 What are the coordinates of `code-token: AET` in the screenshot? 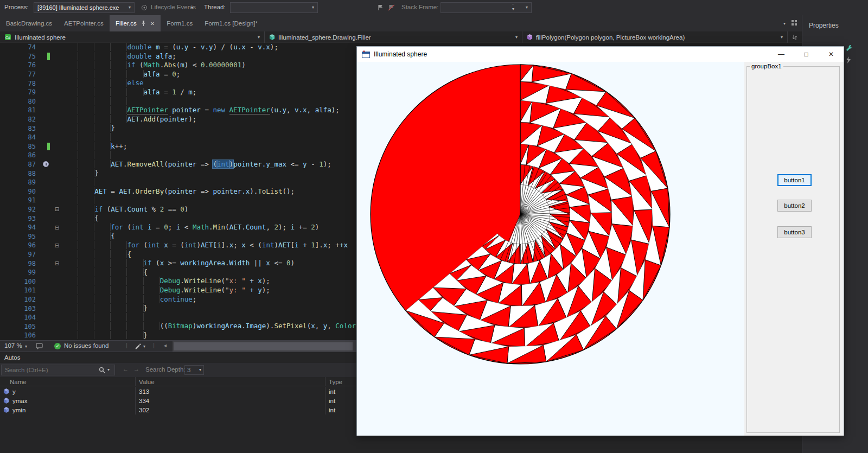 It's located at (101, 191).